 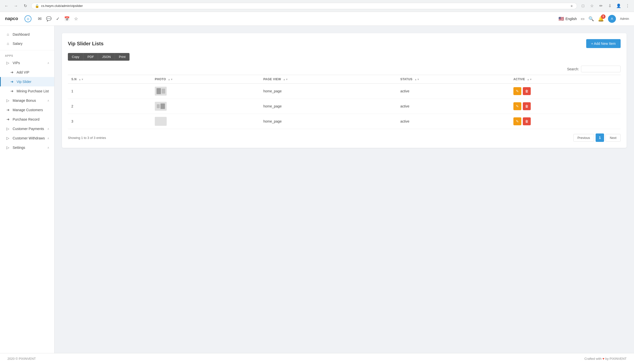 I want to click on sidebar-item-vip-slider: ➜ Vip Slider, so click(x=27, y=82).